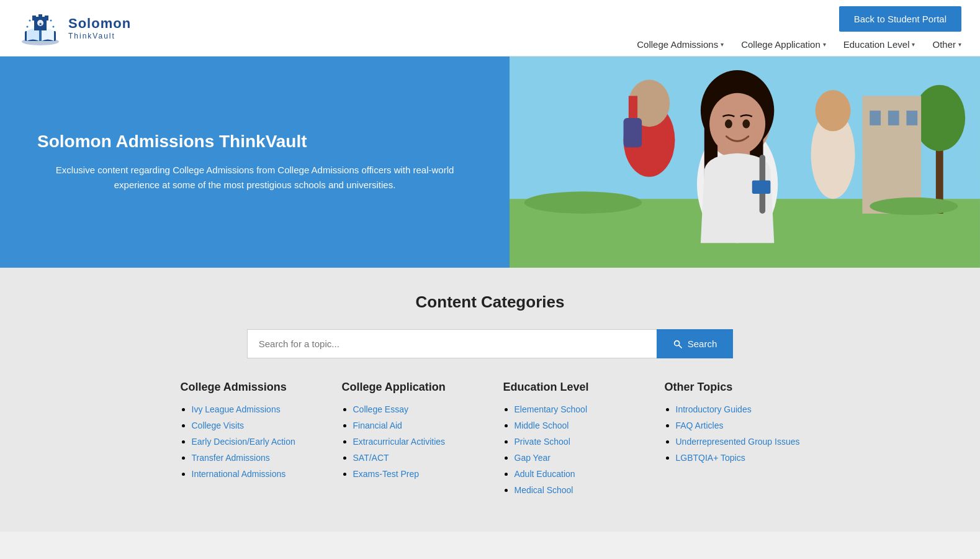  I want to click on nav-item-college-application: College Application ▾, so click(783, 45).